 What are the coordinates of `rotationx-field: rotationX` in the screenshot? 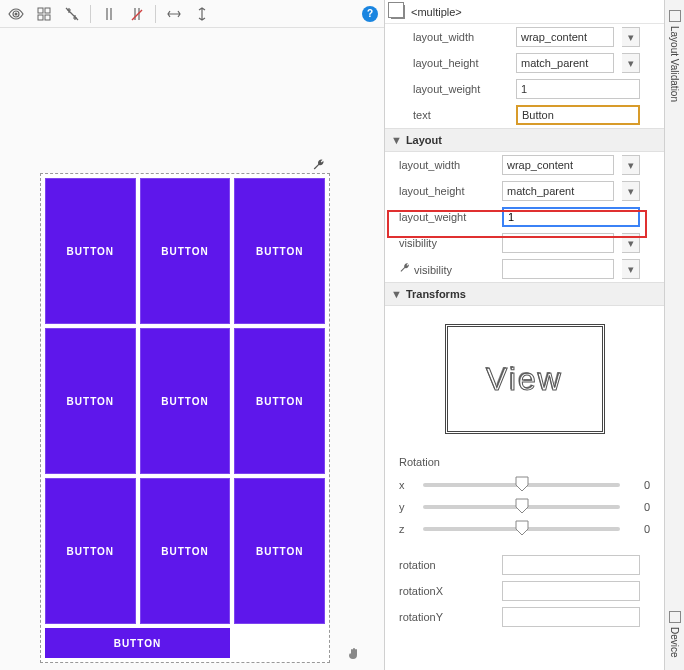 It's located at (524, 591).